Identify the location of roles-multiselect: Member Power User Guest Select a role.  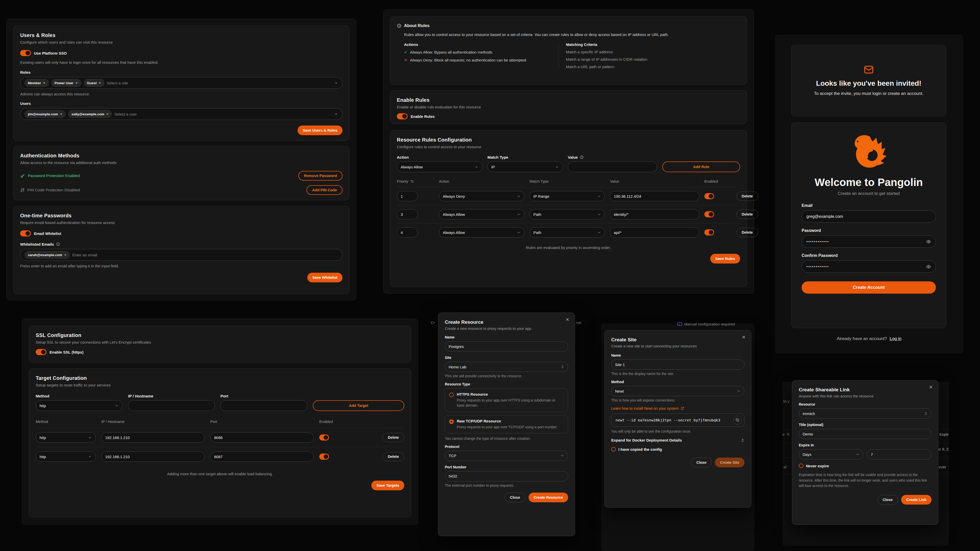
(181, 83).